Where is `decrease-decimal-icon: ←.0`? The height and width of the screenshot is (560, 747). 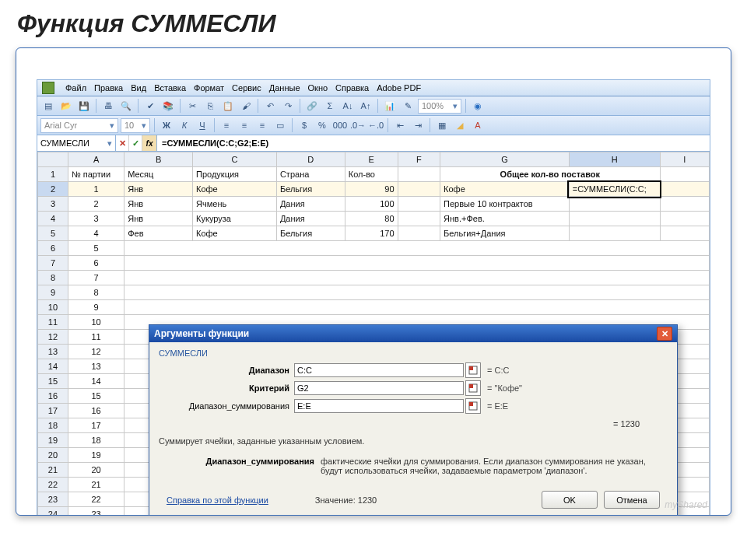 decrease-decimal-icon: ←.0 is located at coordinates (376, 125).